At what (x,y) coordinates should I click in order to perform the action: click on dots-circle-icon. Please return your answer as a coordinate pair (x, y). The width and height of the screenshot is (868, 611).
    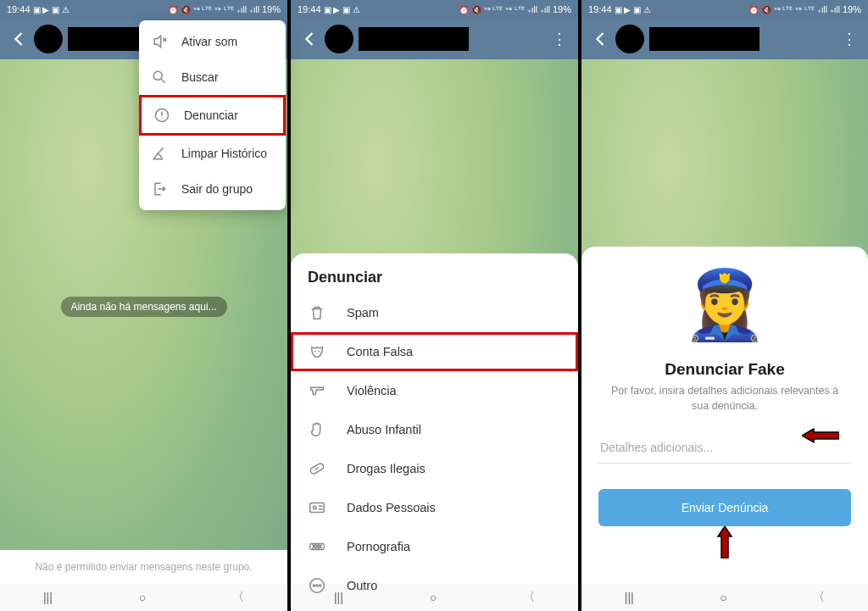
    Looking at the image, I should click on (317, 586).